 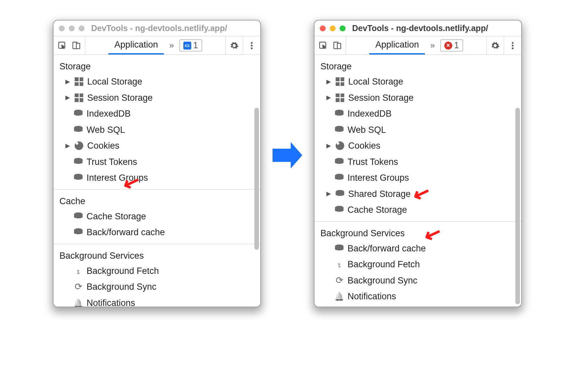 What do you see at coordinates (339, 297) in the screenshot?
I see `bell-icon` at bounding box center [339, 297].